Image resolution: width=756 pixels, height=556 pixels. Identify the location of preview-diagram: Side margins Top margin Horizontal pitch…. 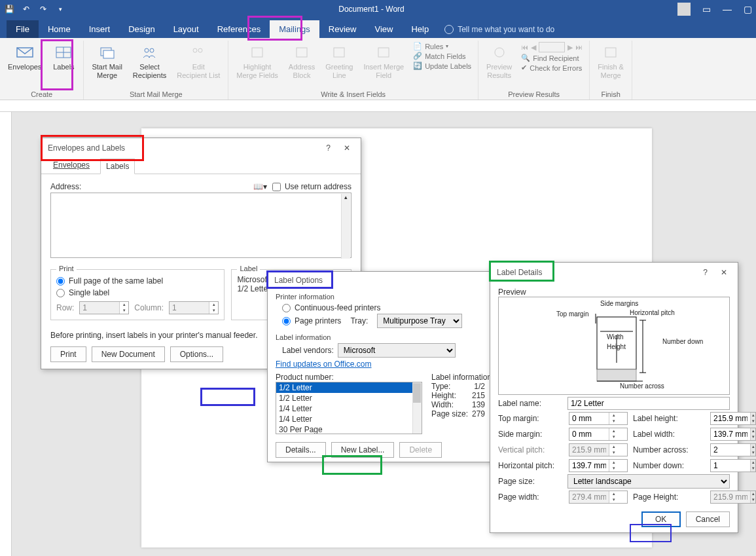
(614, 346).